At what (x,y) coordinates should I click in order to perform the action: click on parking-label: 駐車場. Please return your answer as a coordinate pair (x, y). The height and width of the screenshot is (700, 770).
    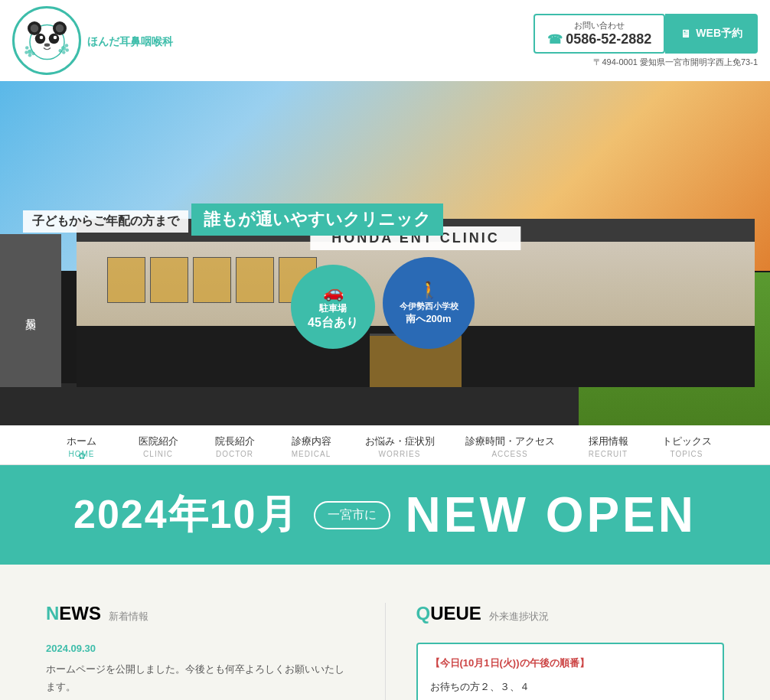
    Looking at the image, I should click on (333, 309).